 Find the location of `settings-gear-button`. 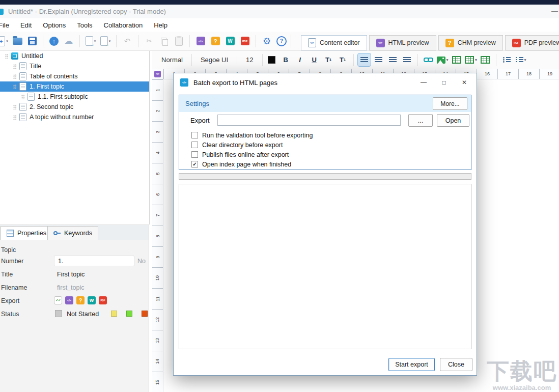

settings-gear-button is located at coordinates (267, 41).